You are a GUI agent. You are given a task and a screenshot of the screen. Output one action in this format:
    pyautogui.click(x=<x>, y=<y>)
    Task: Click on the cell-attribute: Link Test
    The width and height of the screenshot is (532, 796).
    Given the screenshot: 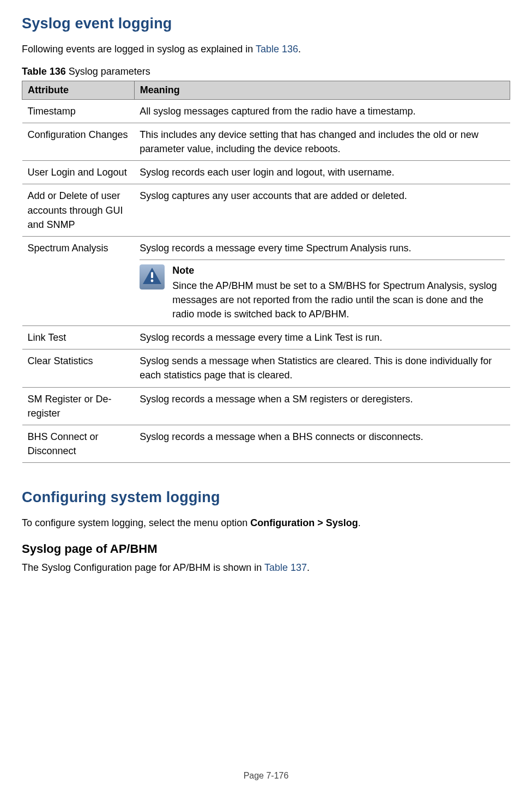 What is the action you would take?
    pyautogui.click(x=78, y=338)
    